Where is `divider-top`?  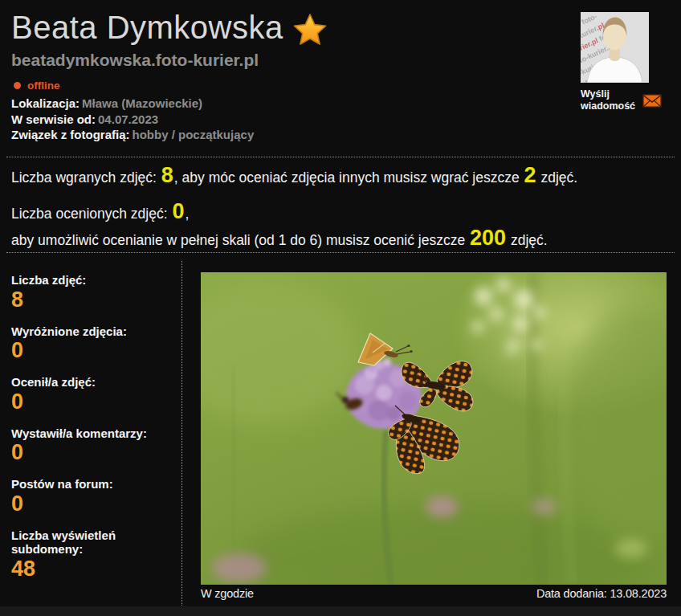
divider-top is located at coordinates (340, 157).